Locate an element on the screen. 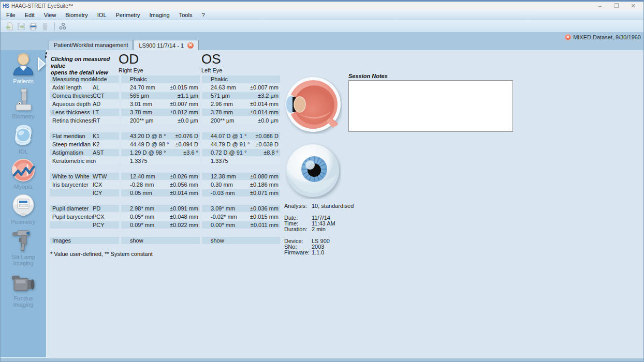  od-measured-value: 565 µm is located at coordinates (149, 96).